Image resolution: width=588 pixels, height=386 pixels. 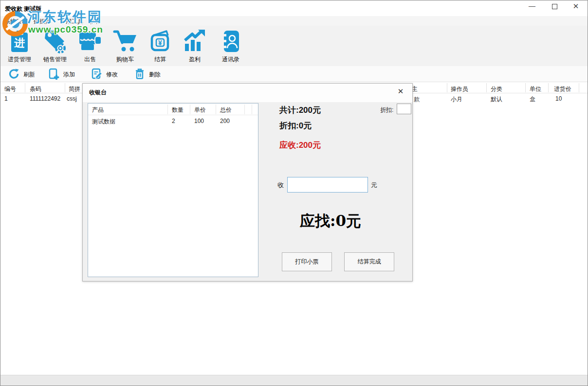 What do you see at coordinates (36, 89) in the screenshot?
I see `col-barcode: 条码` at bounding box center [36, 89].